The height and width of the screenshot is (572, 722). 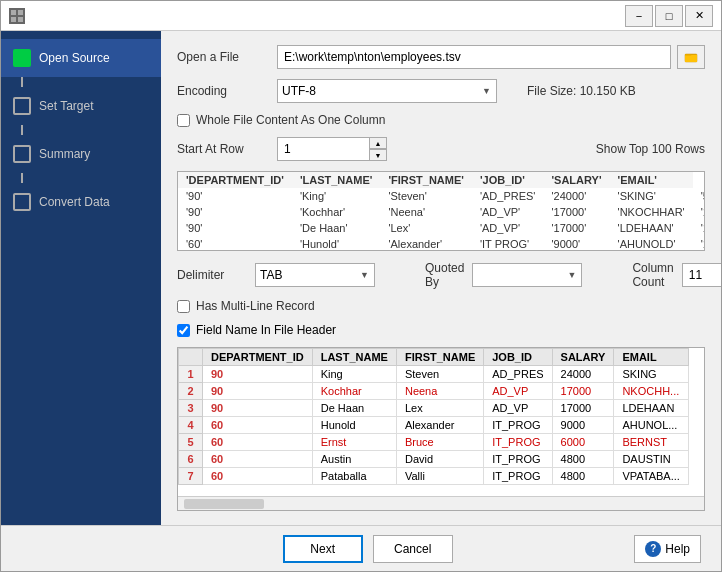 What do you see at coordinates (491, 57) in the screenshot?
I see `file-input-row: E:\work\temp\nton\employees.tsv` at bounding box center [491, 57].